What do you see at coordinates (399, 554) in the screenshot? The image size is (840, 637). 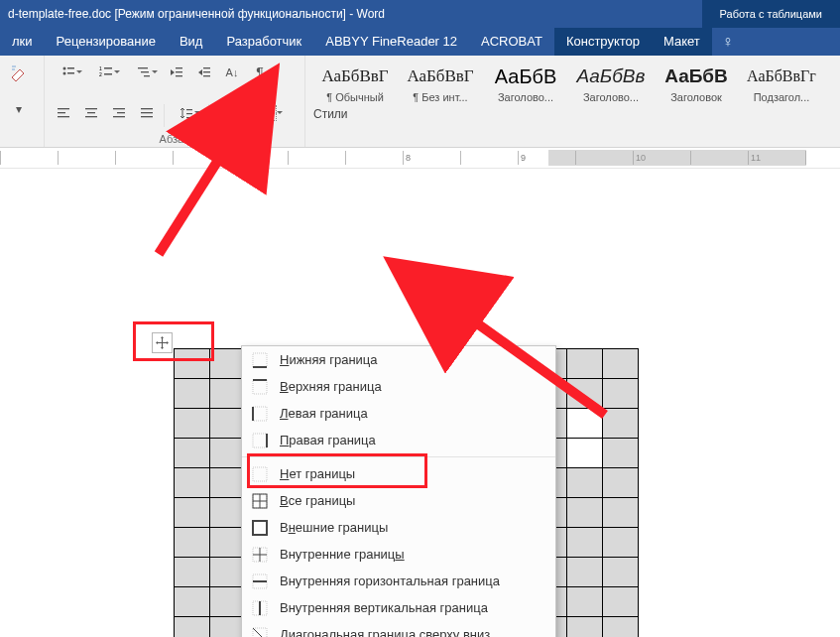 I see `menu-inside: Внутренние границы` at bounding box center [399, 554].